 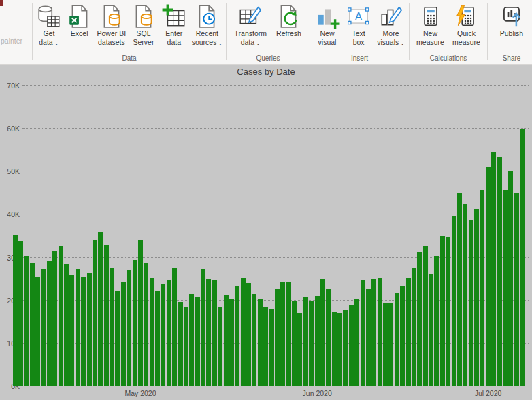 What do you see at coordinates (288, 20) in the screenshot?
I see `refresh-button: Refresh` at bounding box center [288, 20].